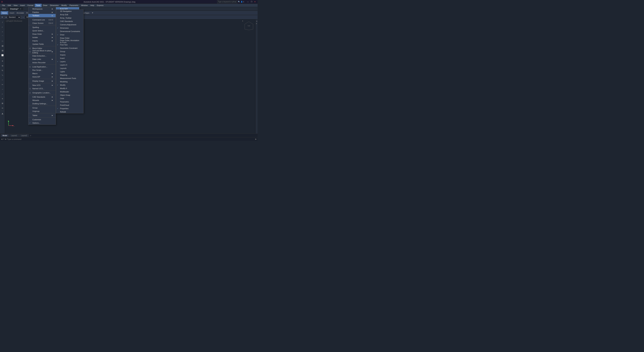 The image size is (644, 352). I want to click on tb-properties: ✓ Properties, so click(70, 108).